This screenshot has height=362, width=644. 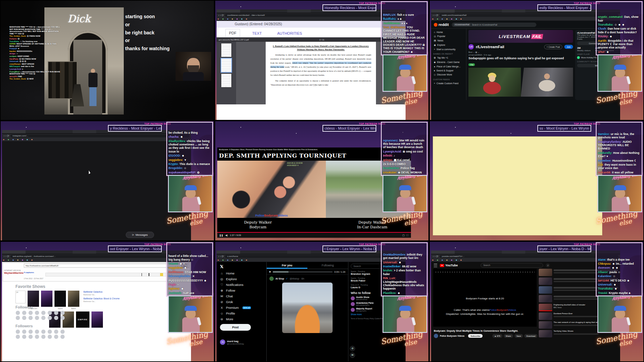 I want to click on pdf-thumb-1: 1, so click(x=226, y=50).